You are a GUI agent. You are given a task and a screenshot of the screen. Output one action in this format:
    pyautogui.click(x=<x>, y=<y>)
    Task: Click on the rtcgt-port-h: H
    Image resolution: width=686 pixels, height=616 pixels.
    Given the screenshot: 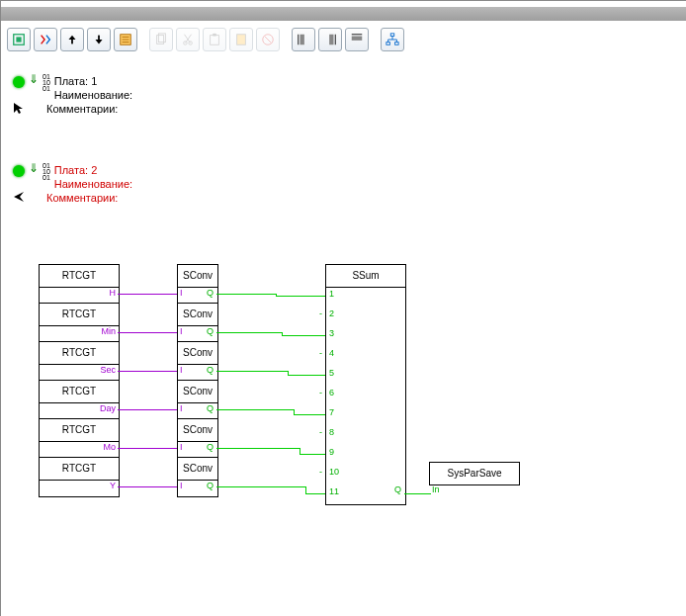 What is the action you would take?
    pyautogui.click(x=106, y=293)
    